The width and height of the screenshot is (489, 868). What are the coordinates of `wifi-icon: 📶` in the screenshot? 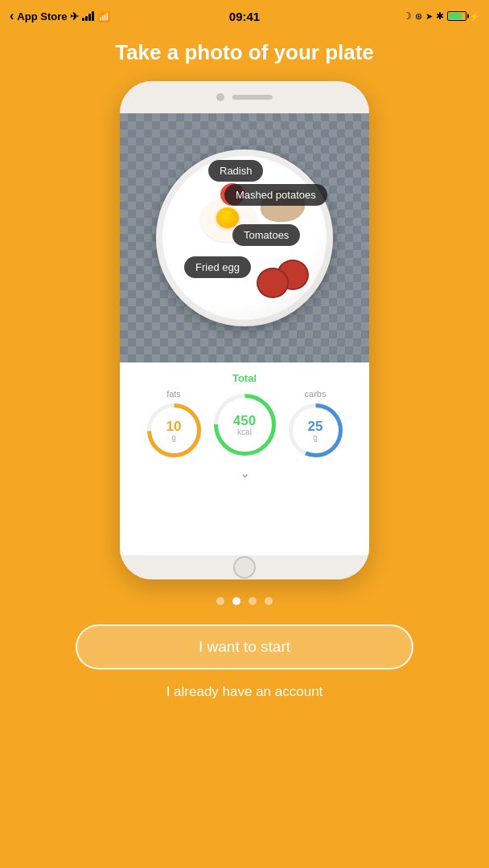 It's located at (104, 16).